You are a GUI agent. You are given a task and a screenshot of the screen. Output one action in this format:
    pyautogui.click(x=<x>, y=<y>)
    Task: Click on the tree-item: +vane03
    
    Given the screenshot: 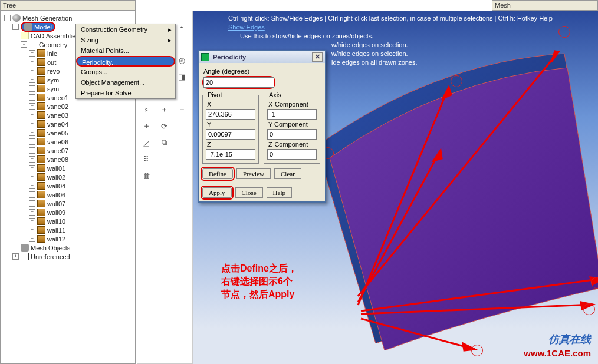 What is the action you would take?
    pyautogui.click(x=68, y=115)
    